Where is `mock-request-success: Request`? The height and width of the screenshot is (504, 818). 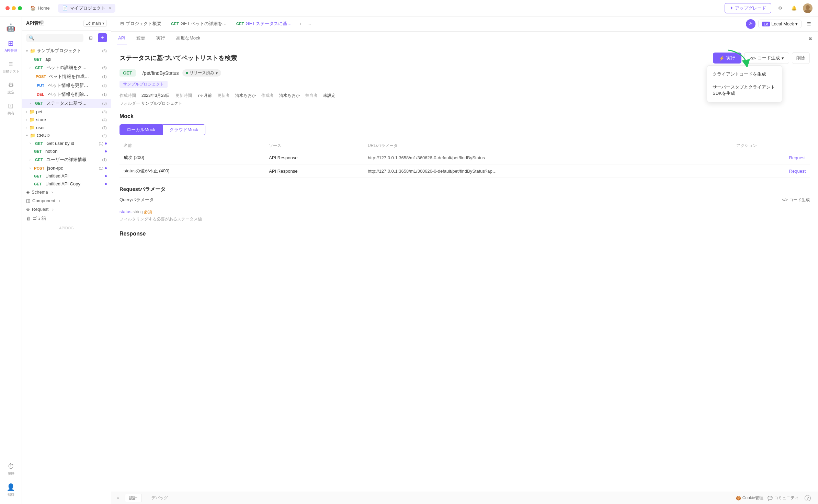 mock-request-success: Request is located at coordinates (771, 158).